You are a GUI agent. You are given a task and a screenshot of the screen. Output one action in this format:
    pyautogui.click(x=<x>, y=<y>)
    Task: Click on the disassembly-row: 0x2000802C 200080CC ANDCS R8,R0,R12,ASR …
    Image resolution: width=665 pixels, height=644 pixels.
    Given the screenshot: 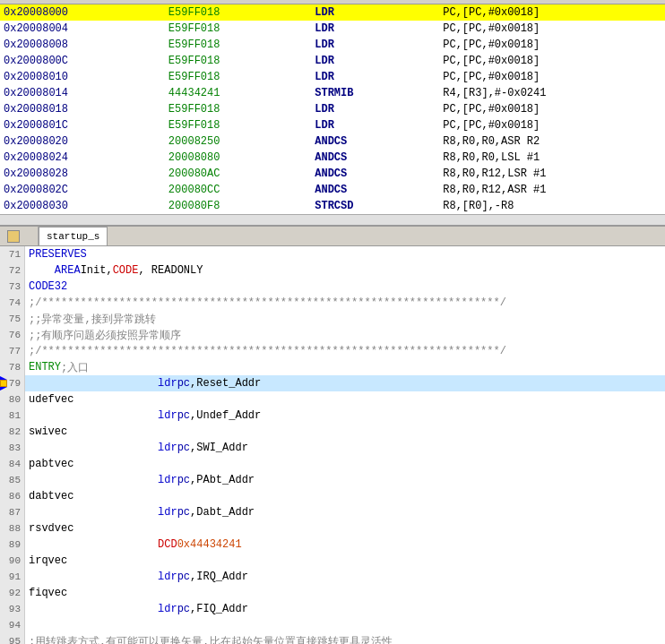 What is the action you would take?
    pyautogui.click(x=332, y=190)
    